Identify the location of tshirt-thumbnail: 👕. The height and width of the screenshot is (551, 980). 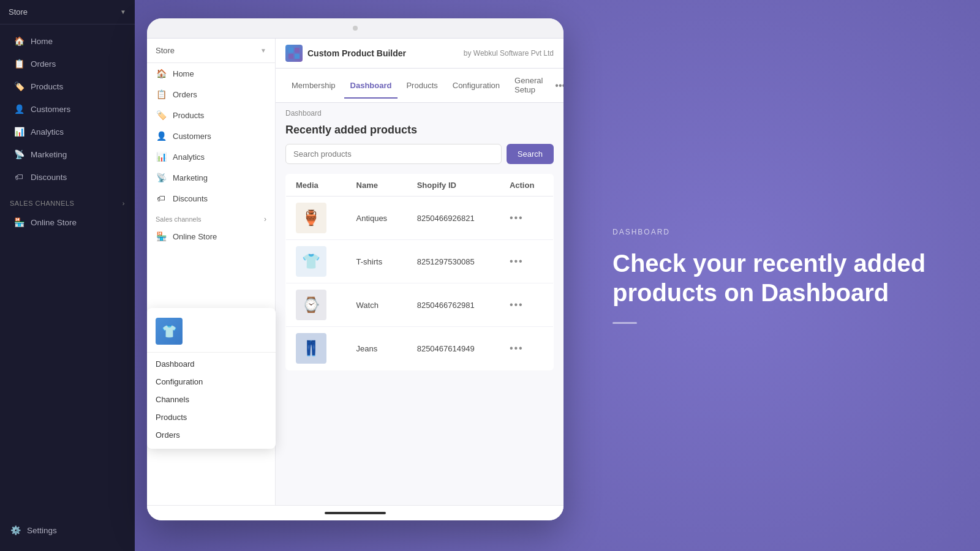
(169, 331).